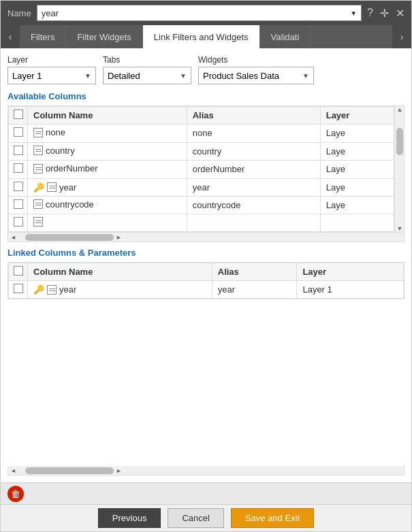  What do you see at coordinates (18, 151) in the screenshot?
I see `row-check-country` at bounding box center [18, 151].